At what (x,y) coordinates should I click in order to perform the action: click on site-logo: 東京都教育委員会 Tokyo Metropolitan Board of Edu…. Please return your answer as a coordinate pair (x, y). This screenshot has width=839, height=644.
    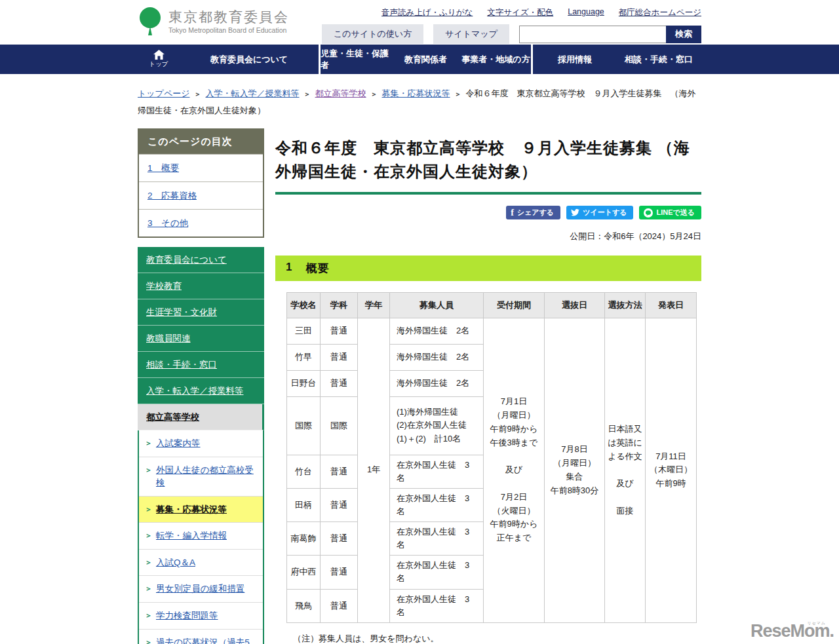
    Looking at the image, I should click on (214, 22).